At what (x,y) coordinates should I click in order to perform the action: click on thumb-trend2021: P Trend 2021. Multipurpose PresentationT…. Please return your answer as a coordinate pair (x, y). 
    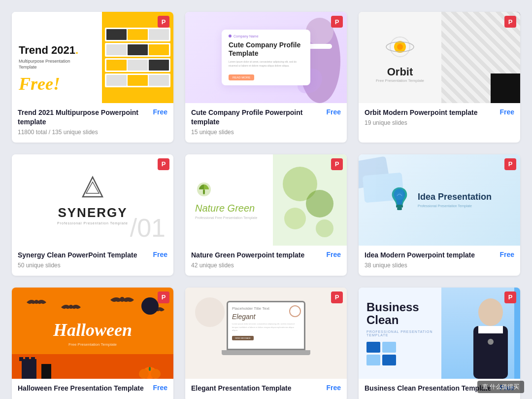
    Looking at the image, I should click on (93, 57).